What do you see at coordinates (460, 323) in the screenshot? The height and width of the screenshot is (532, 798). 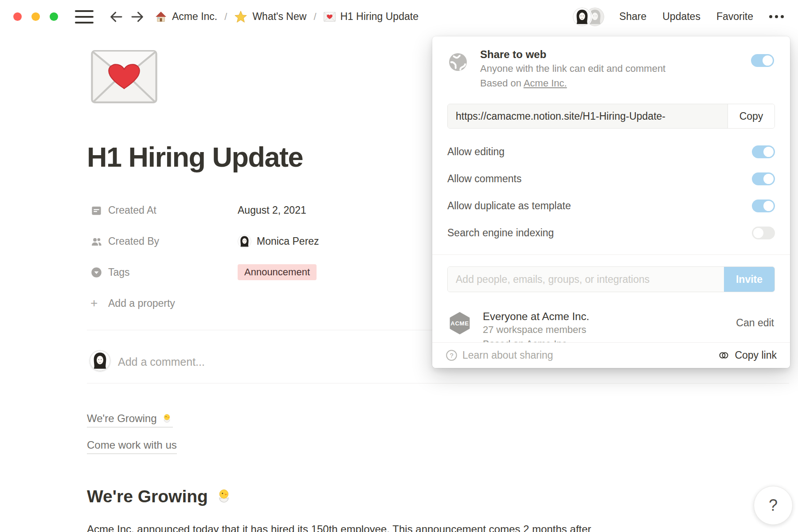 I see `acme-workspace-icon` at bounding box center [460, 323].